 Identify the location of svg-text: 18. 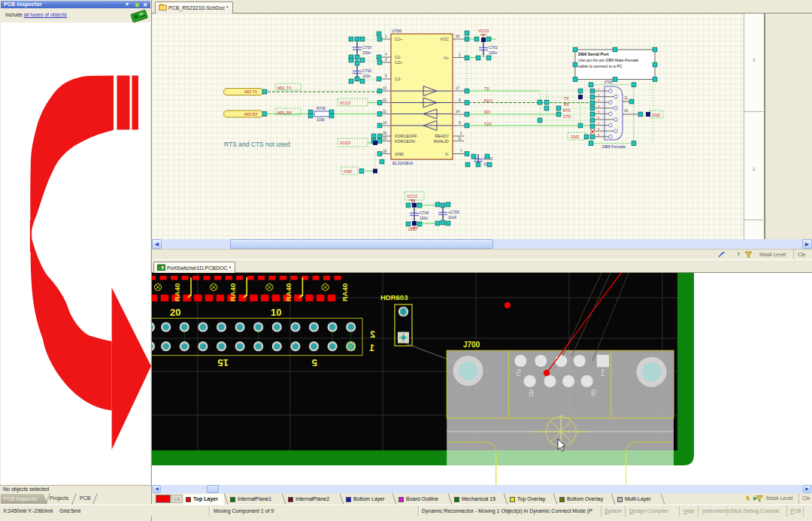
(385, 152).